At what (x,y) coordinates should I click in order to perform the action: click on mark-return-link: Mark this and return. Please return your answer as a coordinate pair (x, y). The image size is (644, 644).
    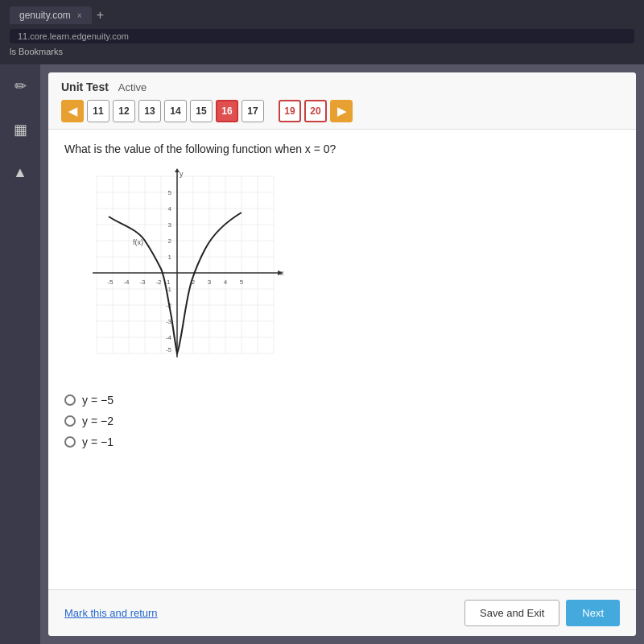
    Looking at the image, I should click on (111, 613).